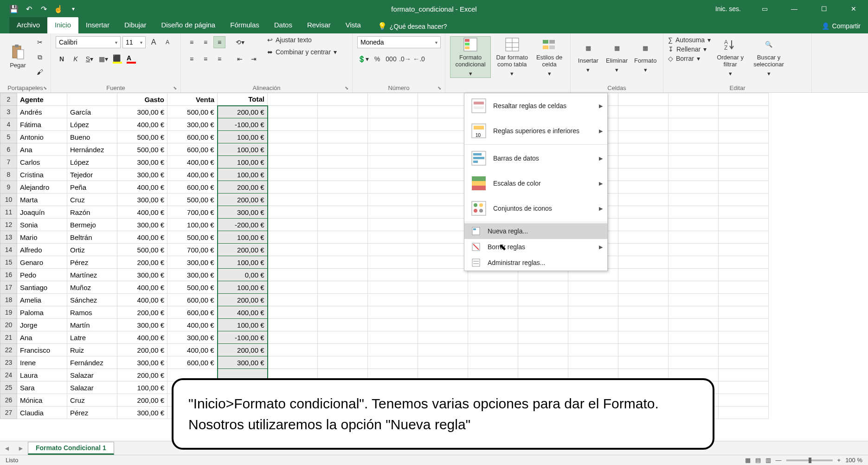 This screenshot has height=465, width=868. Describe the element at coordinates (73, 9) in the screenshot. I see `qat-customize-icon: ▾` at that location.